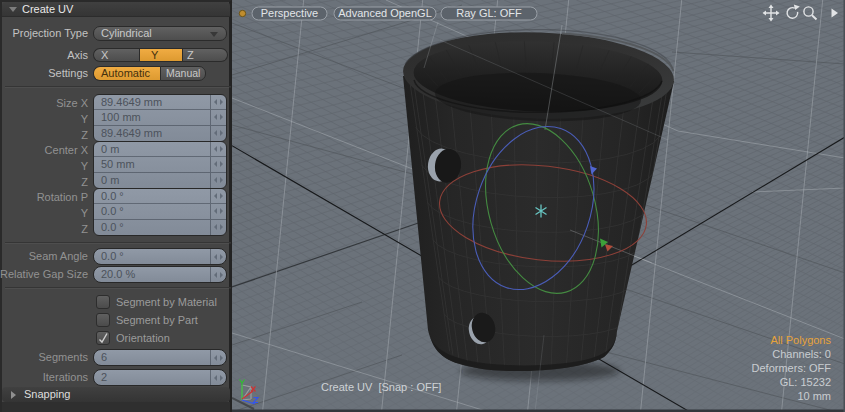 This screenshot has width=845, height=412. What do you see at coordinates (792, 368) in the screenshot?
I see `svg-text: Deformers: OFF` at bounding box center [792, 368].